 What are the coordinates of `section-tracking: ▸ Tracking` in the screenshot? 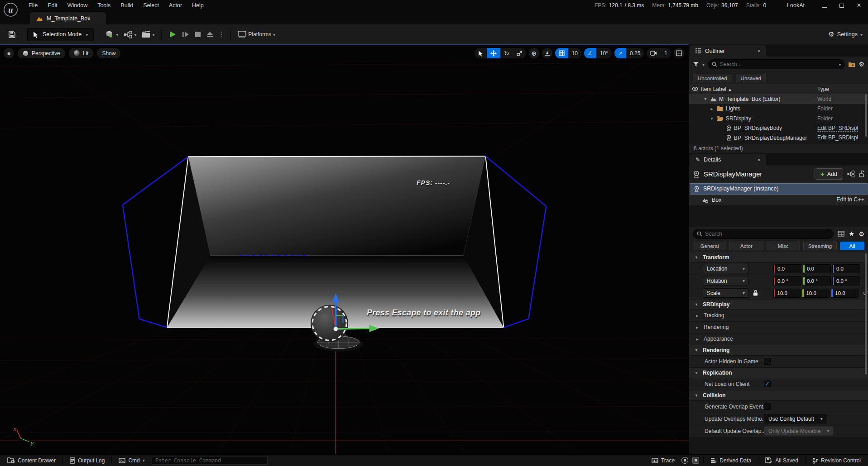 It's located at (779, 316).